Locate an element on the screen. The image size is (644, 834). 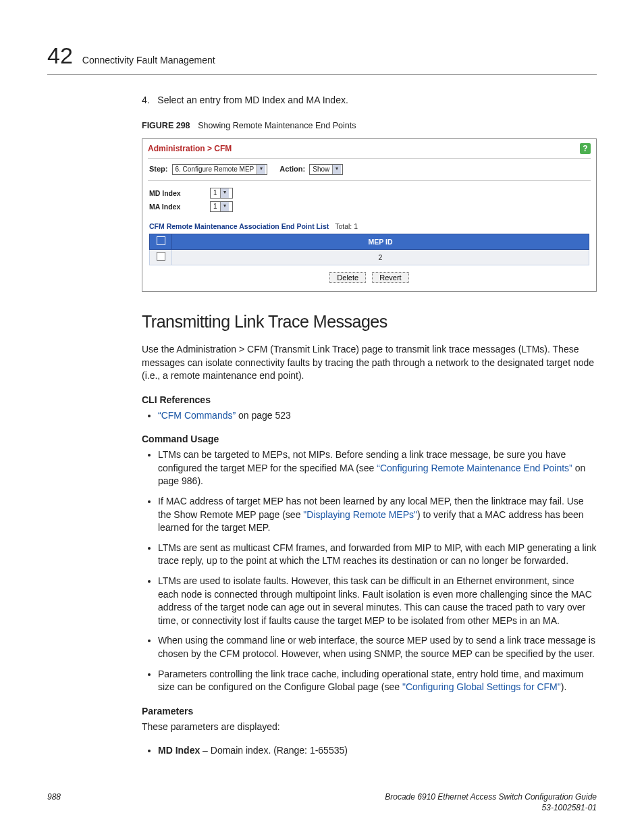
figure-caption: FIGURE 298 Showing Remote Maintenance En… is located at coordinates (369, 126).